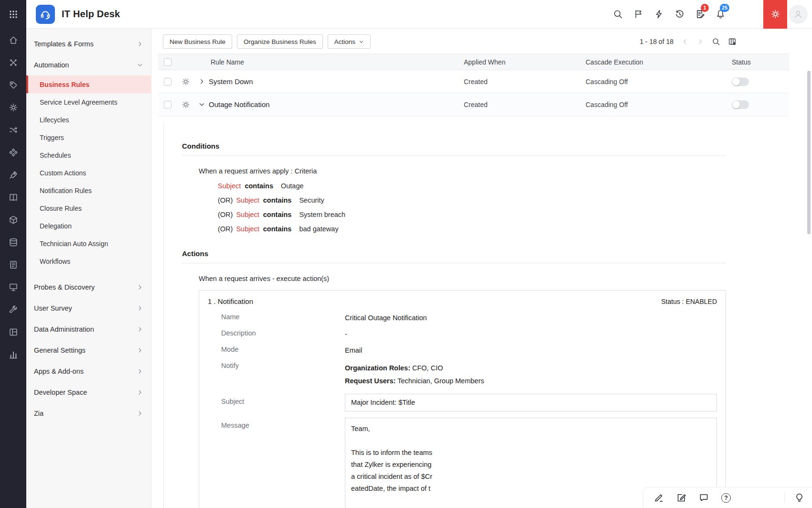  What do you see at coordinates (474, 82) in the screenshot?
I see `table-row-system-down: System Down Created Cascading Off` at bounding box center [474, 82].